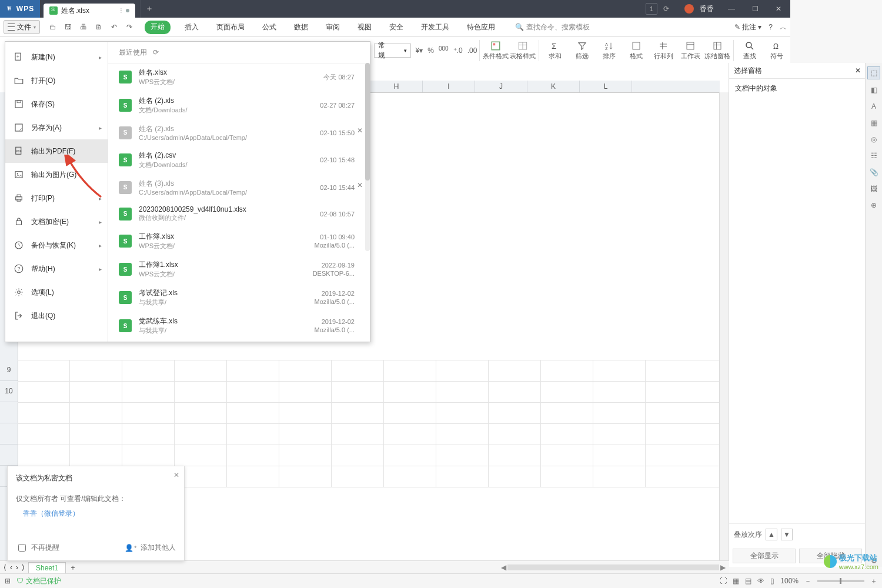 The image size is (882, 588). I want to click on redo-icon: ↷, so click(129, 27).